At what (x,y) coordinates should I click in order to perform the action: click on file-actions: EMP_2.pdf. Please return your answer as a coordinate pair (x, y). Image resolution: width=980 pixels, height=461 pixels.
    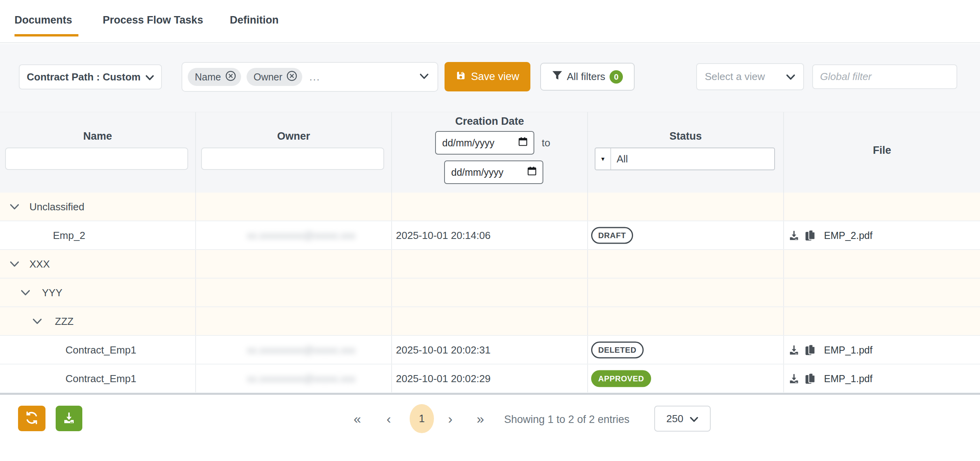
    Looking at the image, I should click on (830, 235).